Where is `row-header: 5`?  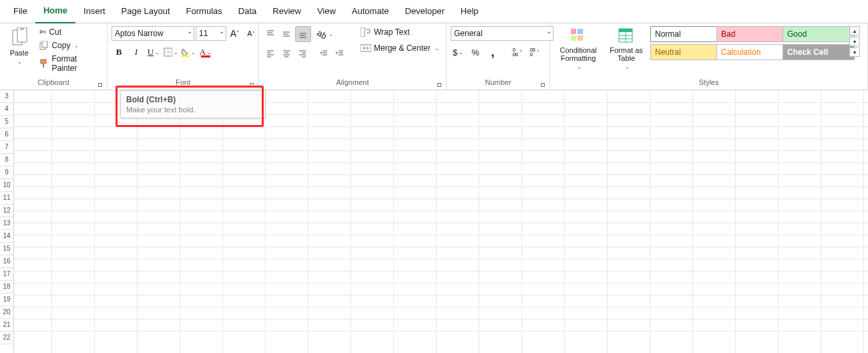 row-header: 5 is located at coordinates (7, 122).